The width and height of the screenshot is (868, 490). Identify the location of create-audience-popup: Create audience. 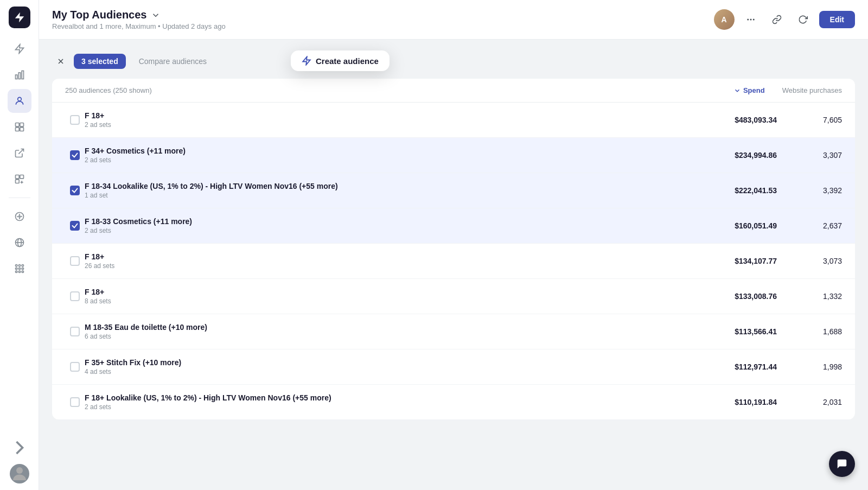
(340, 61).